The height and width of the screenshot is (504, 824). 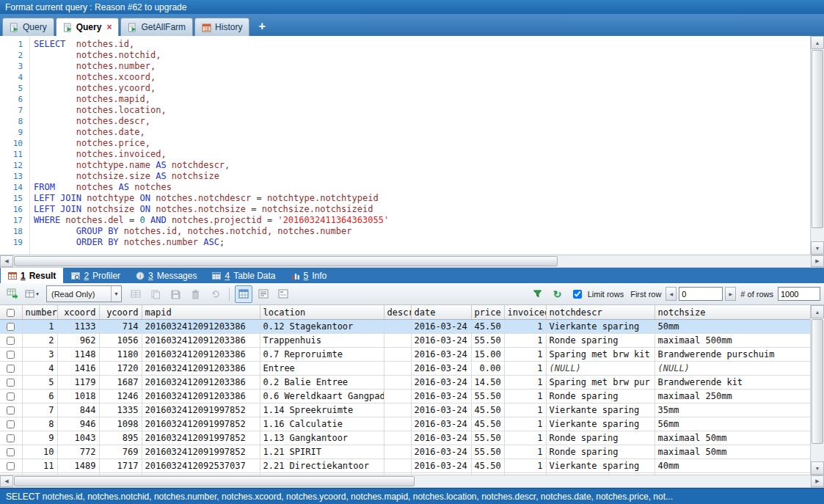 I want to click on delete-row-icon, so click(x=195, y=294).